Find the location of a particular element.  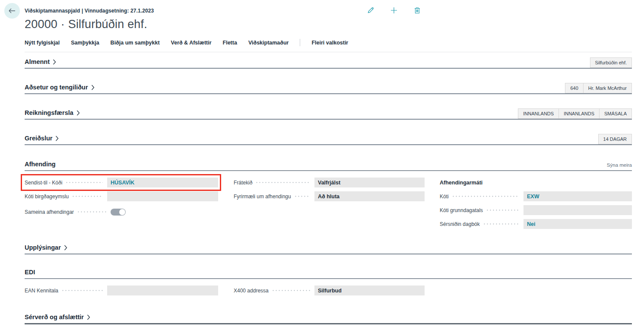

field-value: HÚSAVÍK is located at coordinates (123, 183).